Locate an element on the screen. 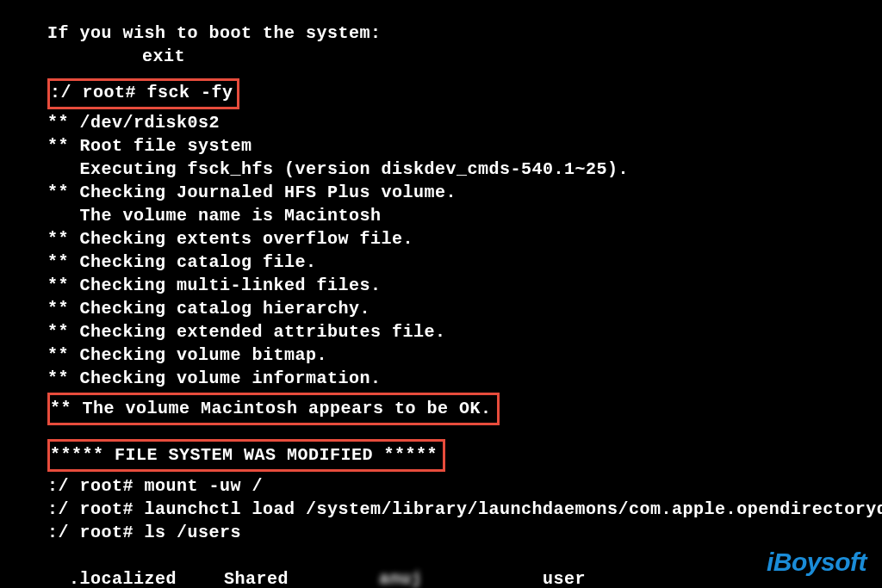  ls-command-line: :/ root# ls /users is located at coordinates (441, 532).